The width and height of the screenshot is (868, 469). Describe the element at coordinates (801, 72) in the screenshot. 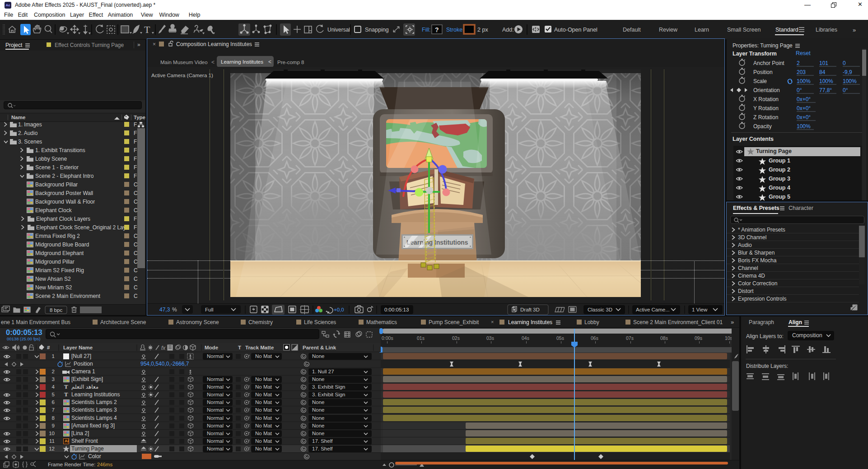

I see `svg-text: 203` at that location.